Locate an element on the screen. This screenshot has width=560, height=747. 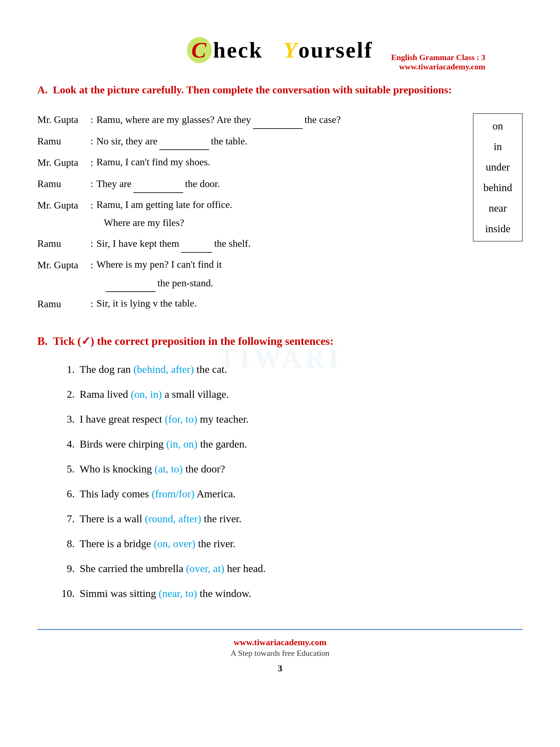
speaker-1: Mr. Gupta is located at coordinates (62, 120).